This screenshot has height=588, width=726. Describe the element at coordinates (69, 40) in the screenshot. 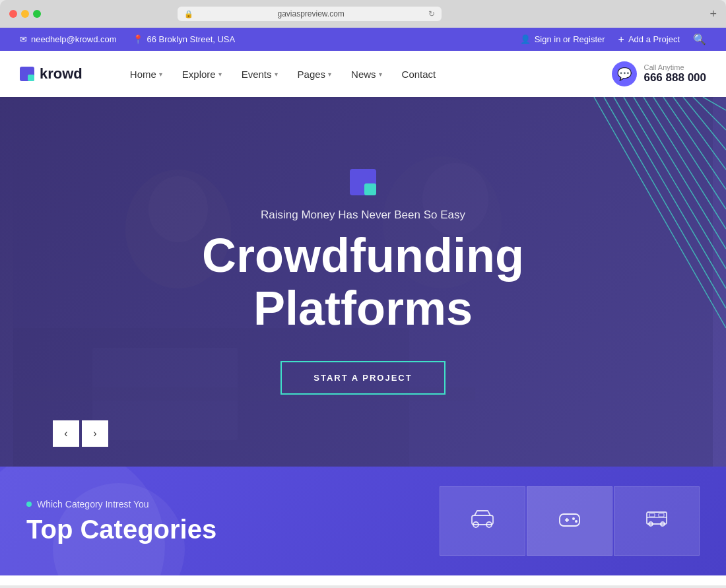

I see `email-item: ✉ needhelp@krowd.com` at that location.